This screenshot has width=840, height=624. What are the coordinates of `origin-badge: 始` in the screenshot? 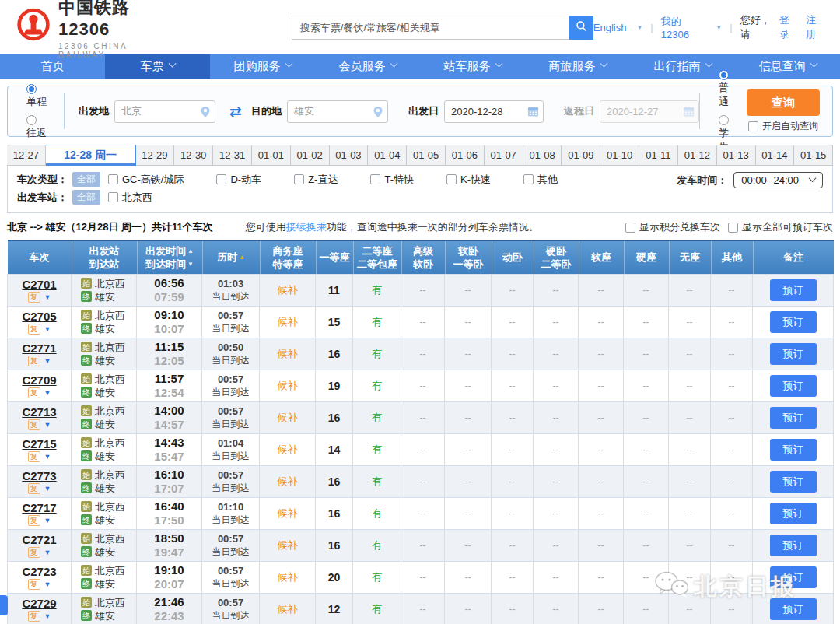 It's located at (86, 475).